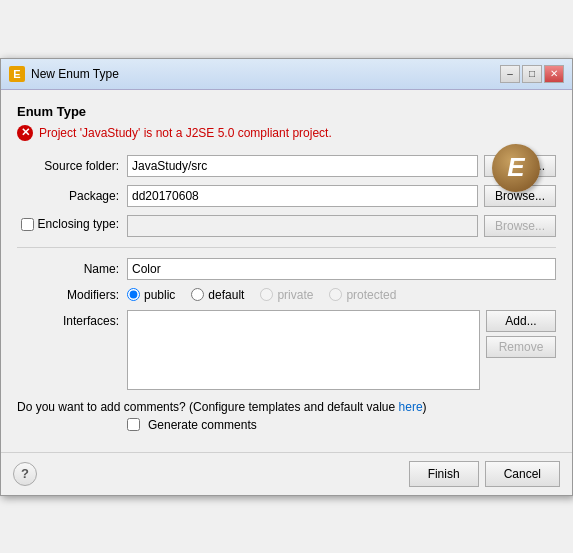  Describe the element at coordinates (78, 224) in the screenshot. I see `enclosing-type-text: Enclosing type:` at that location.